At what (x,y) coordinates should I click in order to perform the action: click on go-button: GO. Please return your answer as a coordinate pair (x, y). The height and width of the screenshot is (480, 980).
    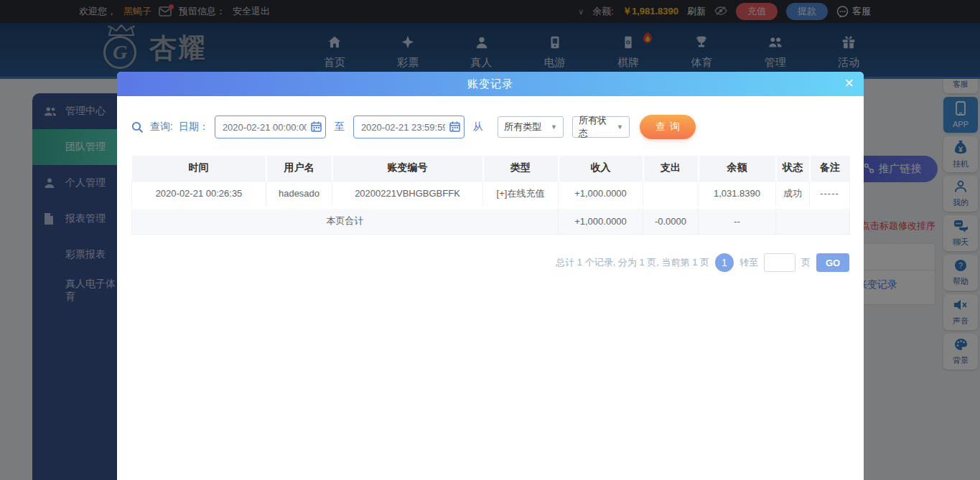
    Looking at the image, I should click on (833, 263).